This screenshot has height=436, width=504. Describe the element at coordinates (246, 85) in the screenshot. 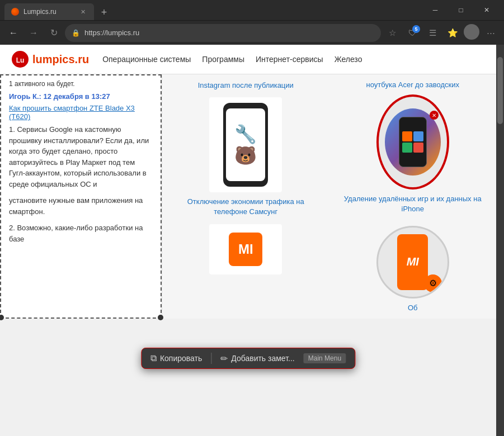

I see `instagram-article: Instagram после публикации` at that location.